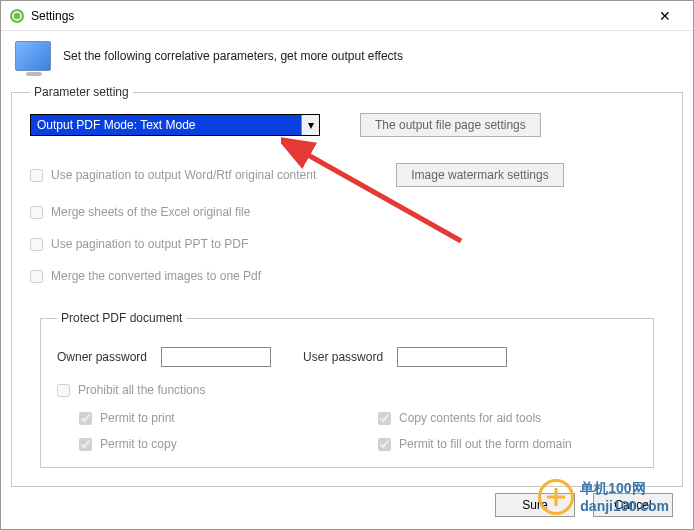  What do you see at coordinates (347, 390) in the screenshot?
I see `prohibit-all-checkbox: Prohibit all the functions` at bounding box center [347, 390].